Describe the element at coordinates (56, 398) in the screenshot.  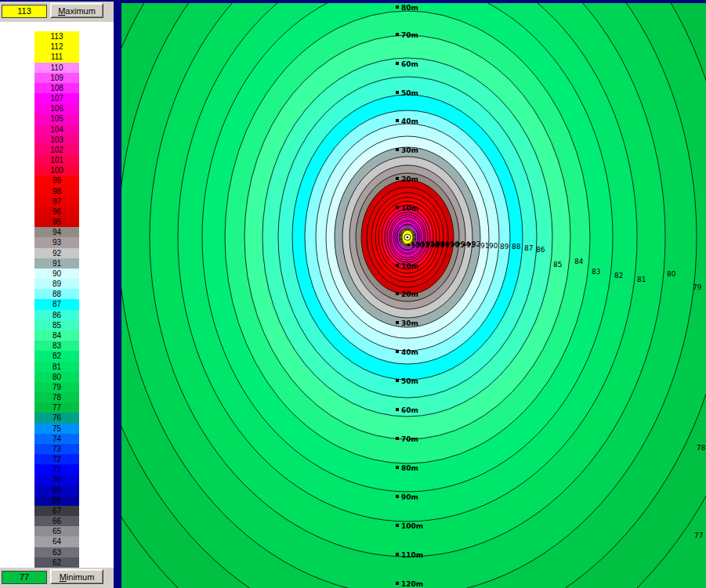
I see `scale-row-78: 78` at that location.